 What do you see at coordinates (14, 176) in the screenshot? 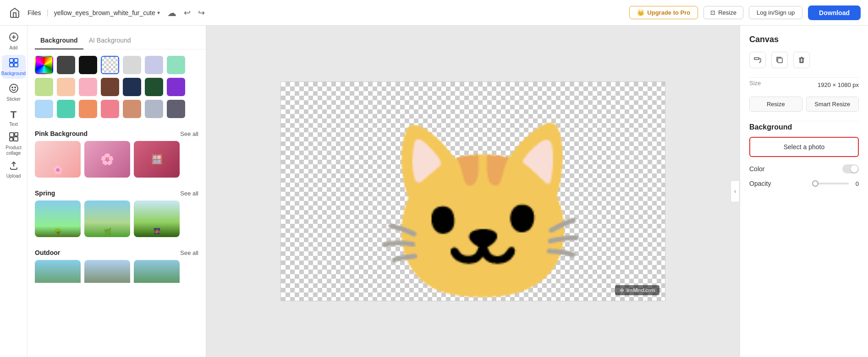
I see `sidebar-item-label-upload: Upload` at bounding box center [14, 176].